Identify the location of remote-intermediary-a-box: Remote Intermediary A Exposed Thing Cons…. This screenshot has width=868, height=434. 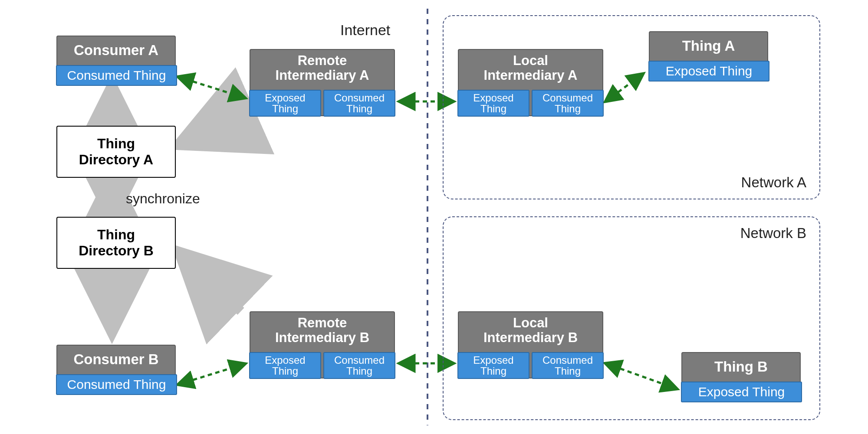
(322, 82).